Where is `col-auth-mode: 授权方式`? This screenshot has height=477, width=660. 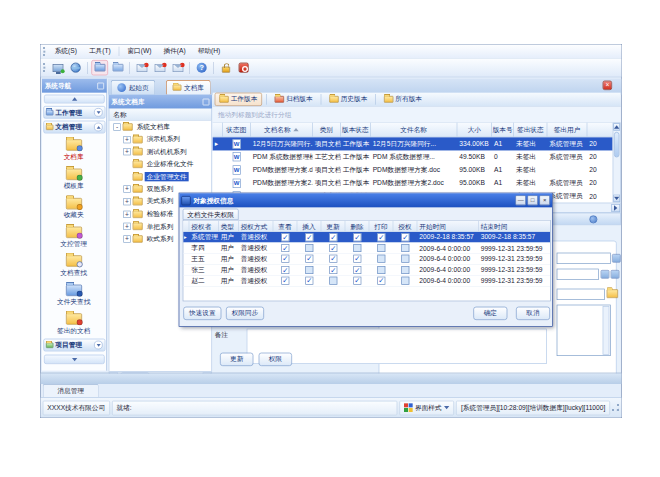
col-auth-mode: 授权方式 is located at coordinates (256, 226).